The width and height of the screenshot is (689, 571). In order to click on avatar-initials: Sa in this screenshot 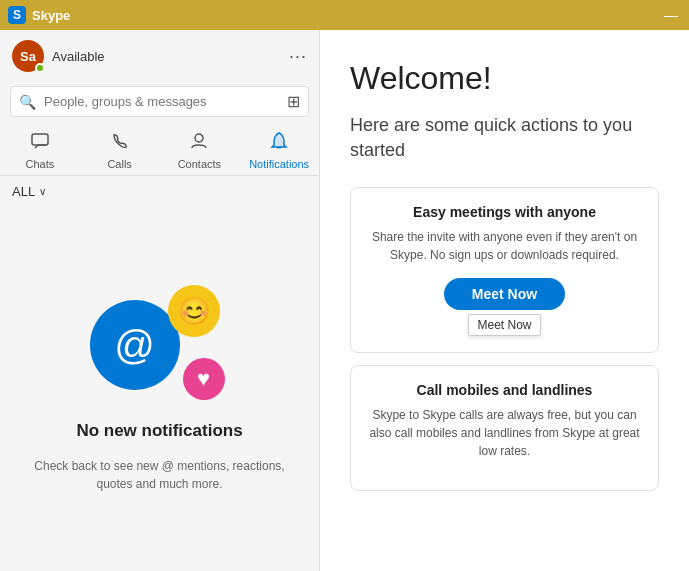, I will do `click(28, 56)`.